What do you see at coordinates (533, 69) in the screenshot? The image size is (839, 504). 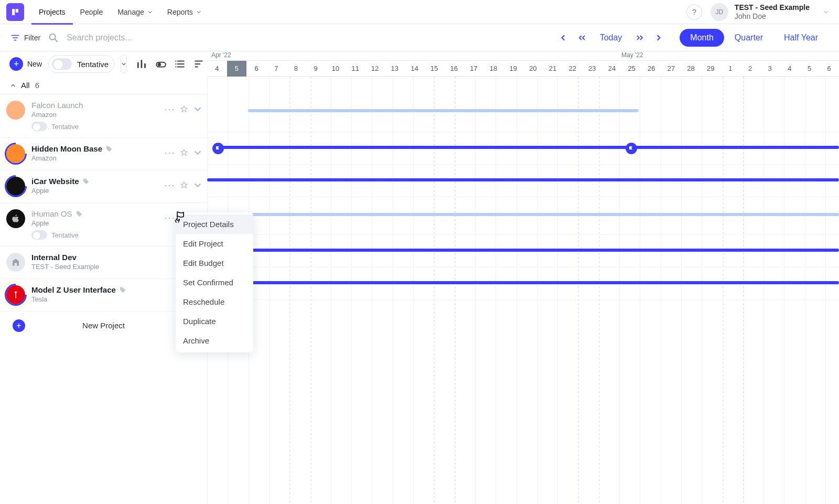 I see `day-cell: 20` at bounding box center [533, 69].